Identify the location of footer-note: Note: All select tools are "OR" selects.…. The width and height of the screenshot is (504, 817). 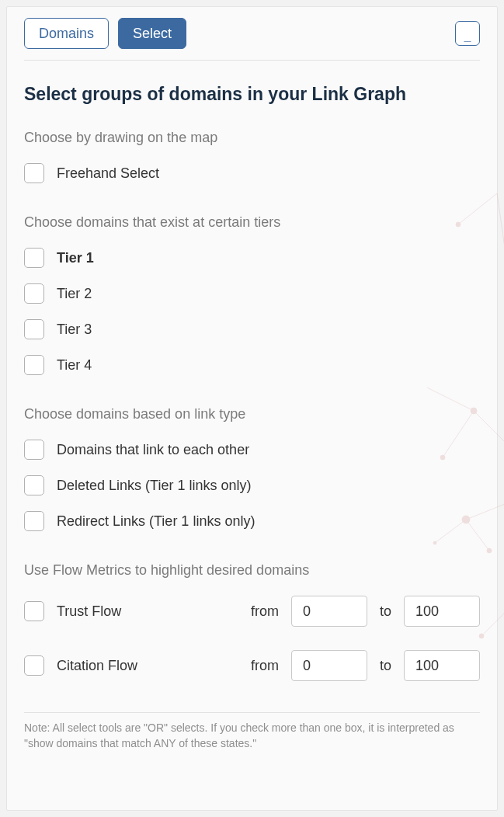
(252, 736).